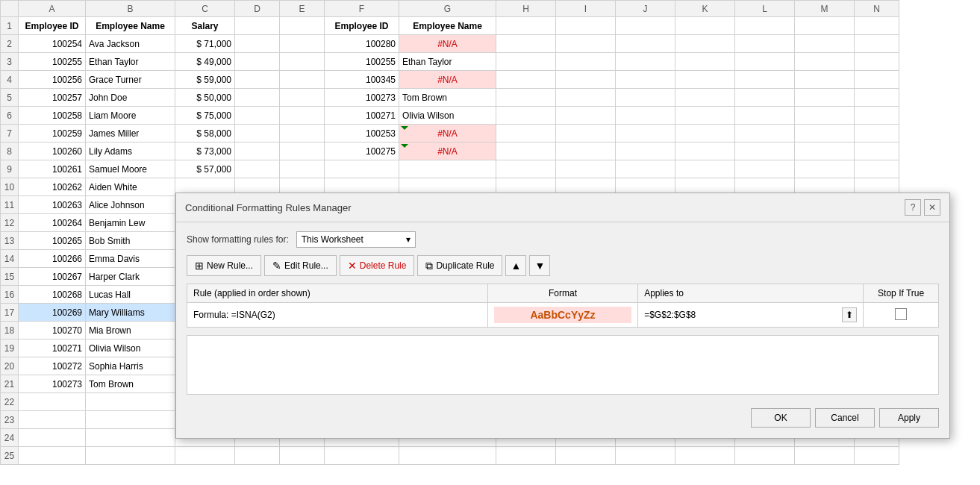 The image size is (980, 485). What do you see at coordinates (362, 134) in the screenshot?
I see `cell-f7: 100253` at bounding box center [362, 134].